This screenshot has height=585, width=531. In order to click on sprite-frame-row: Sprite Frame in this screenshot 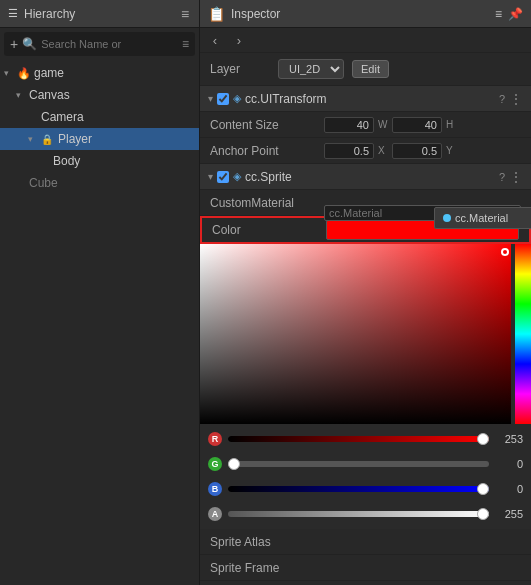, I will do `click(366, 568)`.